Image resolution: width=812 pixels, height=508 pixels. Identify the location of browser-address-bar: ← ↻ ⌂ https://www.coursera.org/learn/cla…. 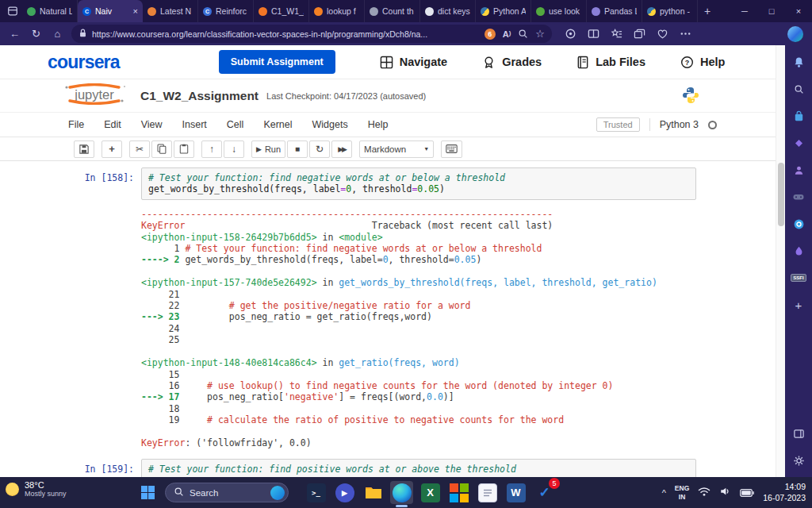
(406, 33).